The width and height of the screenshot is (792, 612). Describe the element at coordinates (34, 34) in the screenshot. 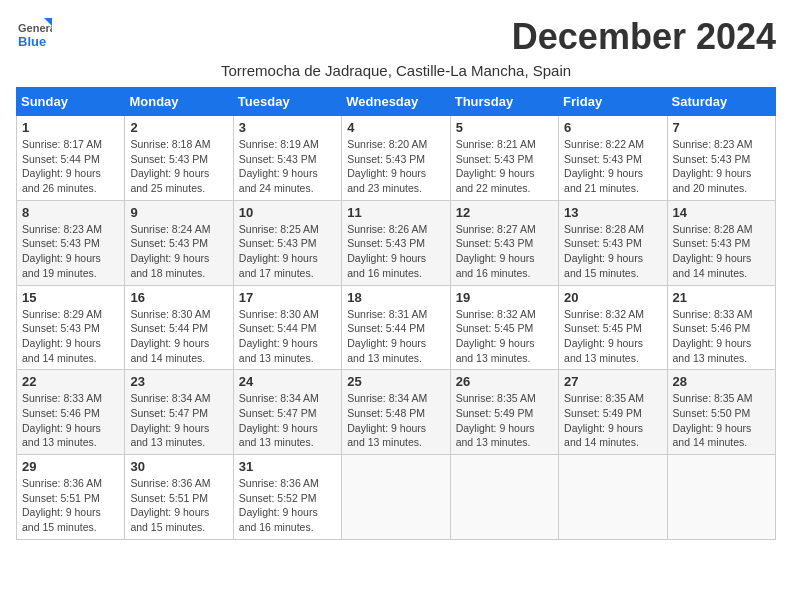

I see `logo-icon: General Blue` at that location.